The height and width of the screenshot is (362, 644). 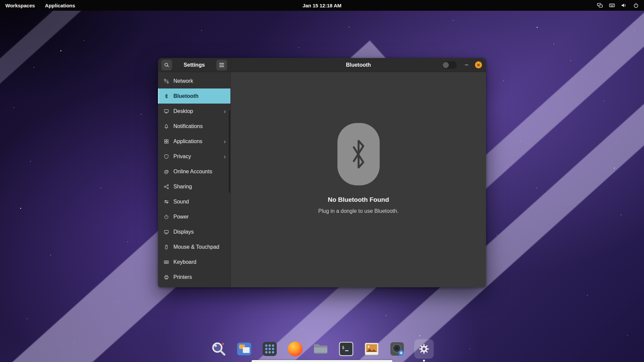 I want to click on minimize-button: –, so click(x=467, y=65).